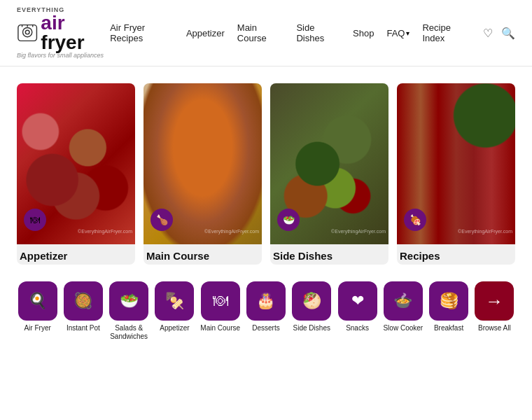 This screenshot has width=532, height=420. Describe the element at coordinates (494, 301) in the screenshot. I see `browse-all-icon: →` at that location.